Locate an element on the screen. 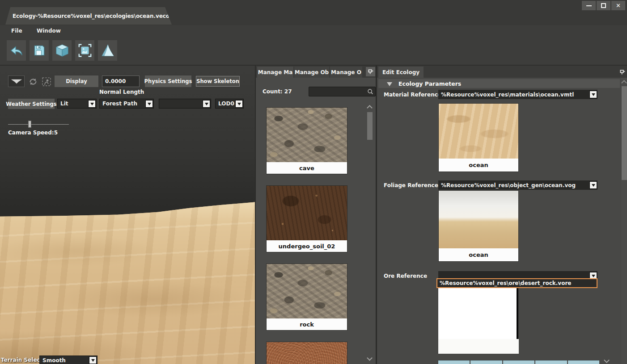  foliage-reference-dropdown: %Resource%voxel_res\object_gen\ocean.vog is located at coordinates (518, 185).